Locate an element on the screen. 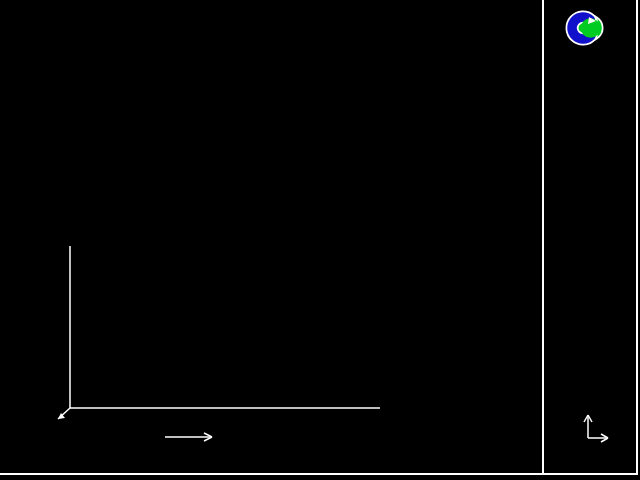 The height and width of the screenshot is (480, 640). window-bottom-border is located at coordinates (319, 474).